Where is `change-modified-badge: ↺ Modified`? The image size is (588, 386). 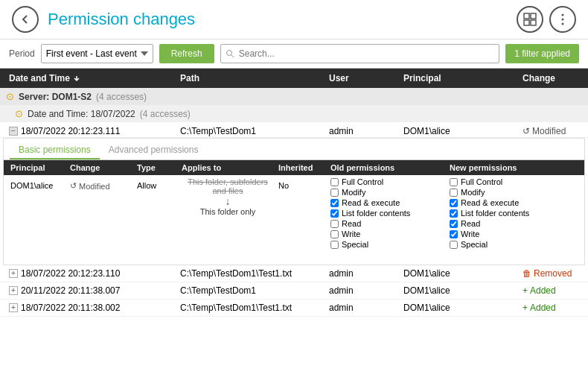 change-modified-badge: ↺ Modified is located at coordinates (544, 131).